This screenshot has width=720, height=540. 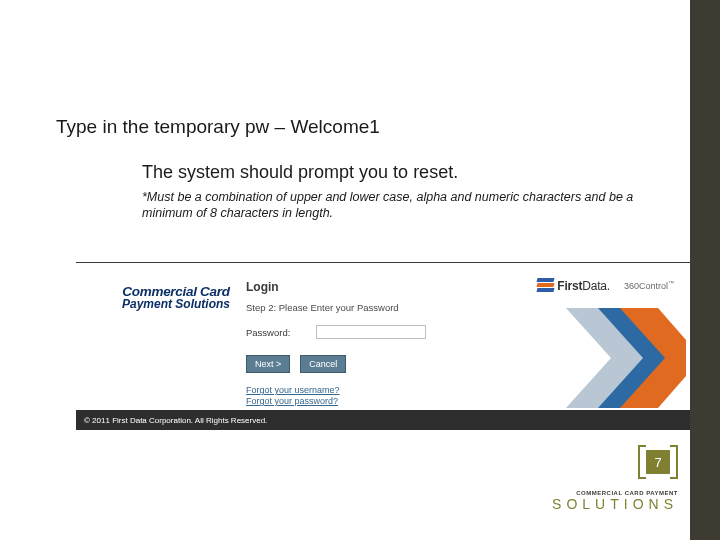 I want to click on password-row: Password:, so click(x=376, y=332).